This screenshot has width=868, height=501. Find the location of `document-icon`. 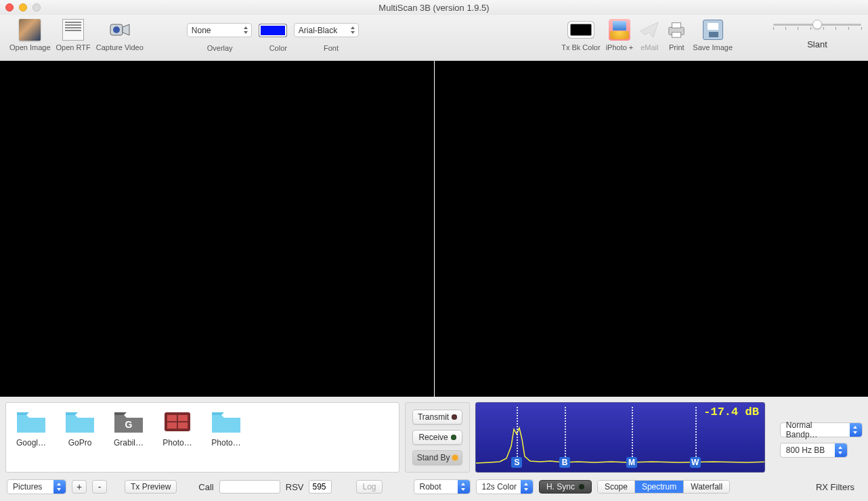

document-icon is located at coordinates (73, 30).